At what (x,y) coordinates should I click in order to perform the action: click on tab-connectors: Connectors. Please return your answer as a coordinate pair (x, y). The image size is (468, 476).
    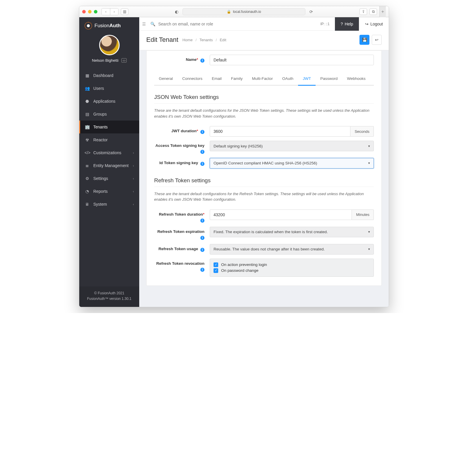
    Looking at the image, I should click on (192, 79).